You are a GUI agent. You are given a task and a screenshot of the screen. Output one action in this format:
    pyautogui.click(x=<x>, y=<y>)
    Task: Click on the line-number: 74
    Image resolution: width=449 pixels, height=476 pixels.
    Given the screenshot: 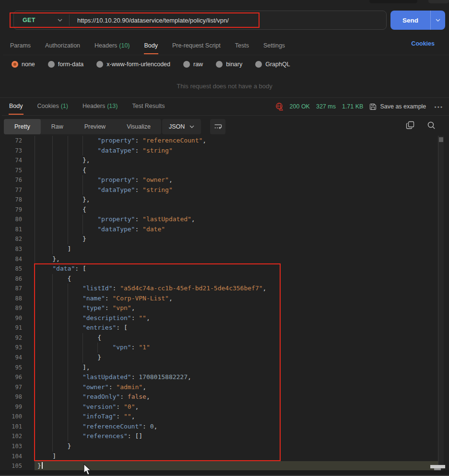 What is the action you would take?
    pyautogui.click(x=17, y=160)
    